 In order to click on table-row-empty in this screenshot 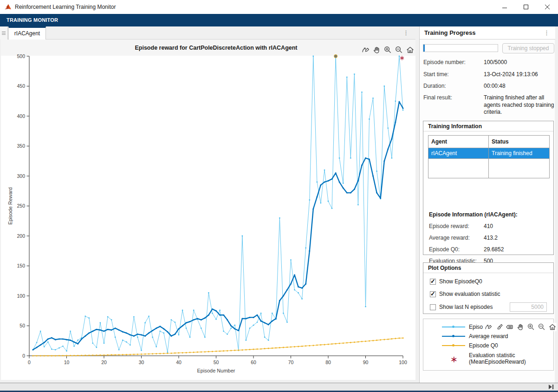, I will do `click(489, 169)`.